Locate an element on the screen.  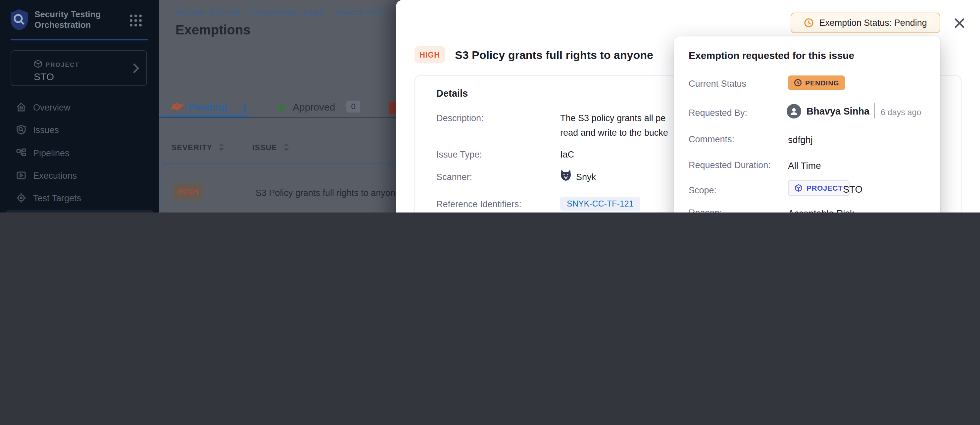
sidebar-item-executions: Executions is located at coordinates (80, 175).